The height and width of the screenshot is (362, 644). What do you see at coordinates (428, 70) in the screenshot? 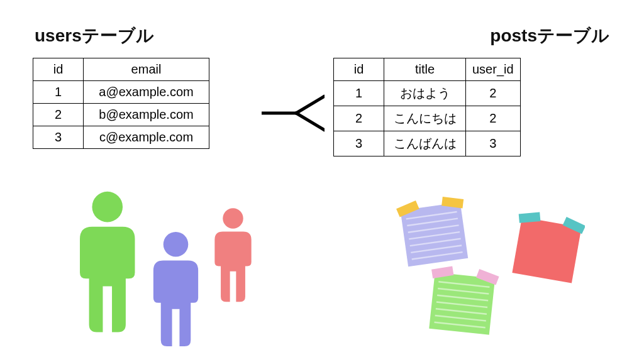
I see `table-header-row: id title user_id` at bounding box center [428, 70].